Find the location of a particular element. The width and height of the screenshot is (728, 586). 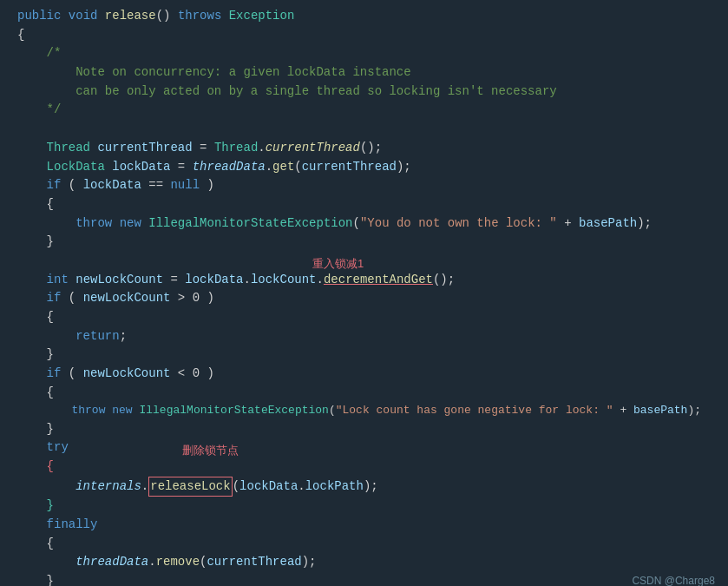

keyword-throw2: throw is located at coordinates (89, 411).